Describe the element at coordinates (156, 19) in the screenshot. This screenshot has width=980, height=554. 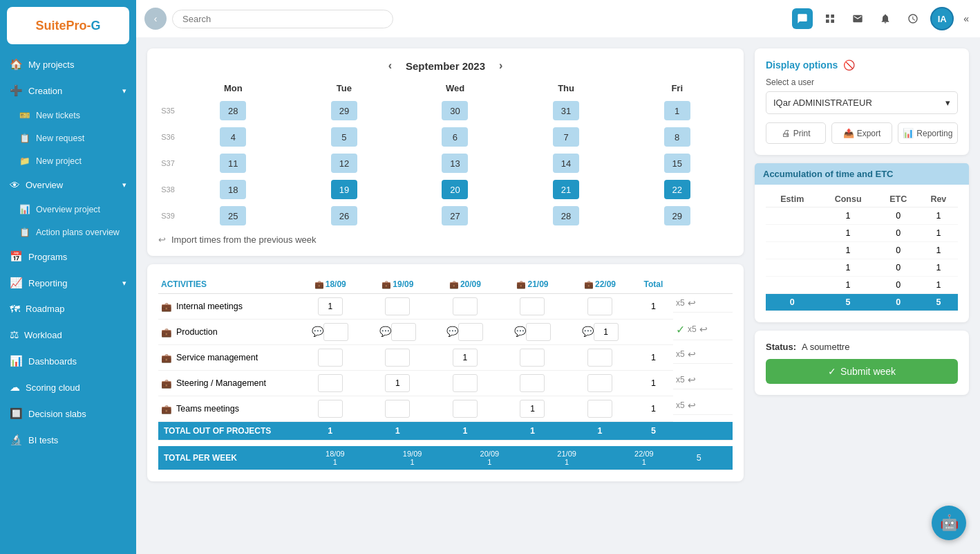
I see `back-button: ‹` at that location.